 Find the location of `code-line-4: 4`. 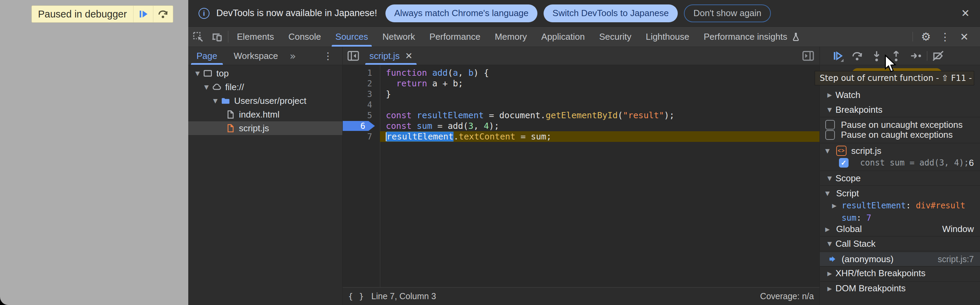

code-line-4: 4 is located at coordinates (581, 105).